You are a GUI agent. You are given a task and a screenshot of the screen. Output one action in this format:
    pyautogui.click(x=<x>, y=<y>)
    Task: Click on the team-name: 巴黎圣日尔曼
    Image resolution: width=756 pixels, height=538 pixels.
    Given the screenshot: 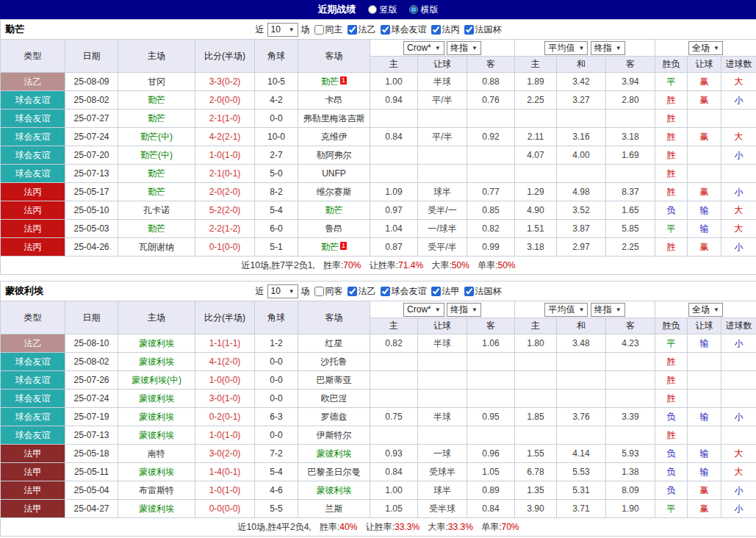 What is the action you would take?
    pyautogui.click(x=334, y=472)
    